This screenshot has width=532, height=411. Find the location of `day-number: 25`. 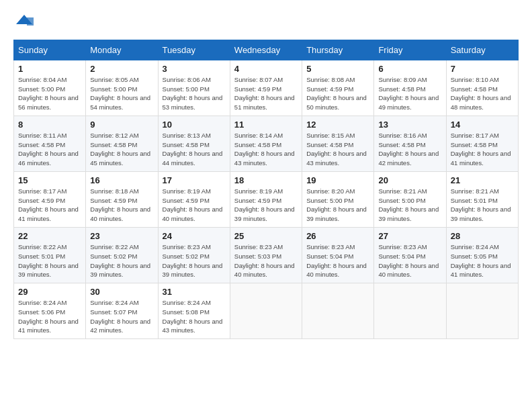

day-number: 25 is located at coordinates (266, 236).